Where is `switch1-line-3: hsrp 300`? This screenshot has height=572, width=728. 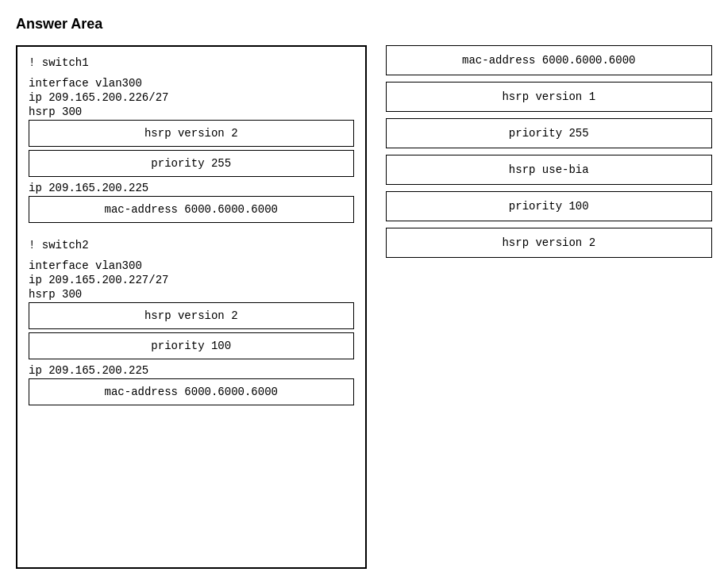 switch1-line-3: hsrp 300 is located at coordinates (191, 112).